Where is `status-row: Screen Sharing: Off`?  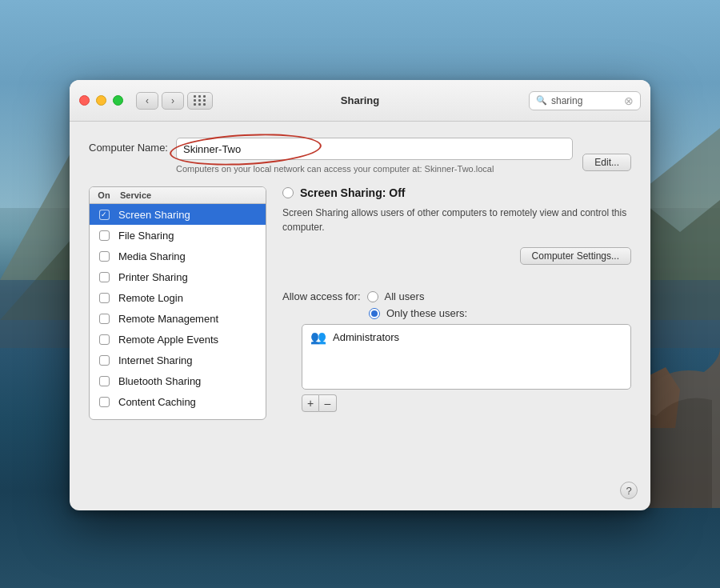
status-row: Screen Sharing: Off is located at coordinates (457, 193).